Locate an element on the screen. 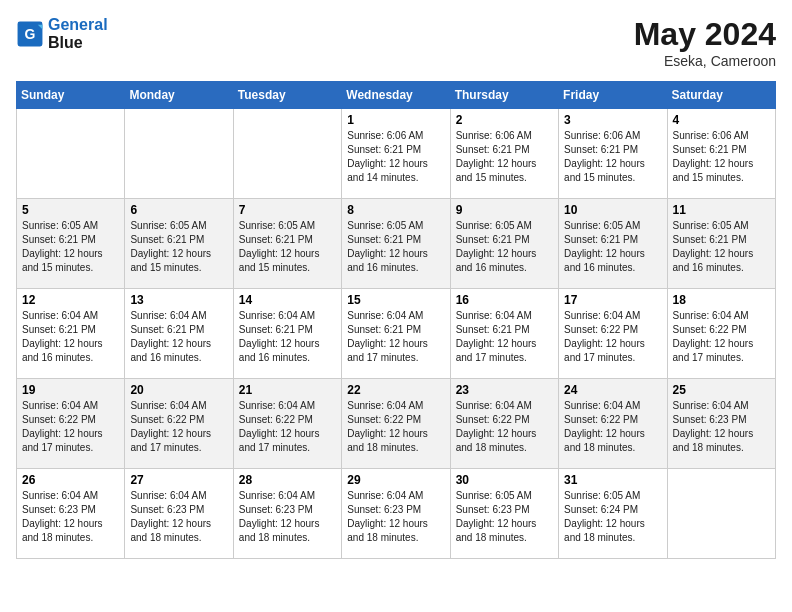 The height and width of the screenshot is (612, 792). day-number: 16 is located at coordinates (504, 300).